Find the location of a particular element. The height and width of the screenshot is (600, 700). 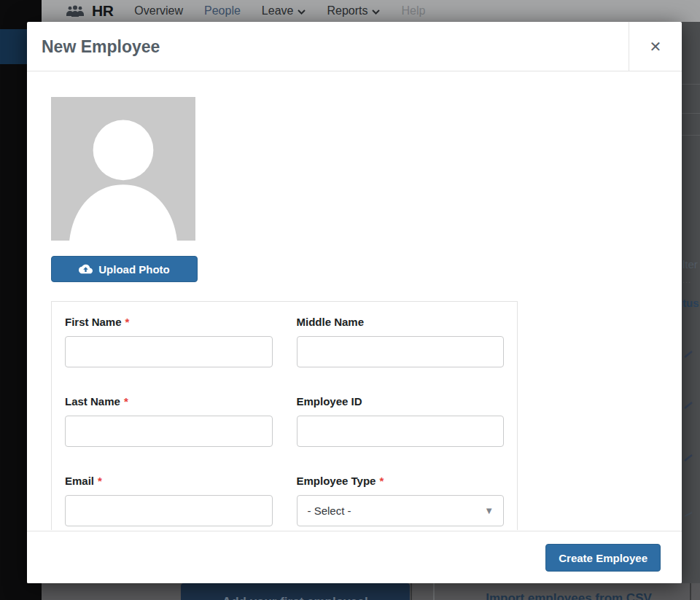

field-employee-type: Employee Type* - Select - ▼ is located at coordinates (401, 500).